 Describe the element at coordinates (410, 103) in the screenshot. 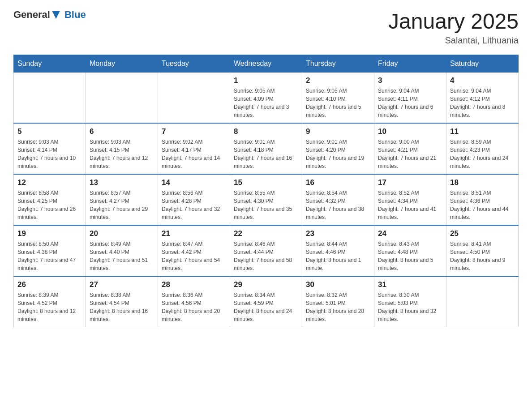

I see `day-info: Sunrise: 9:04 AM Sunset: 4:11 PM Dayligh…` at that location.